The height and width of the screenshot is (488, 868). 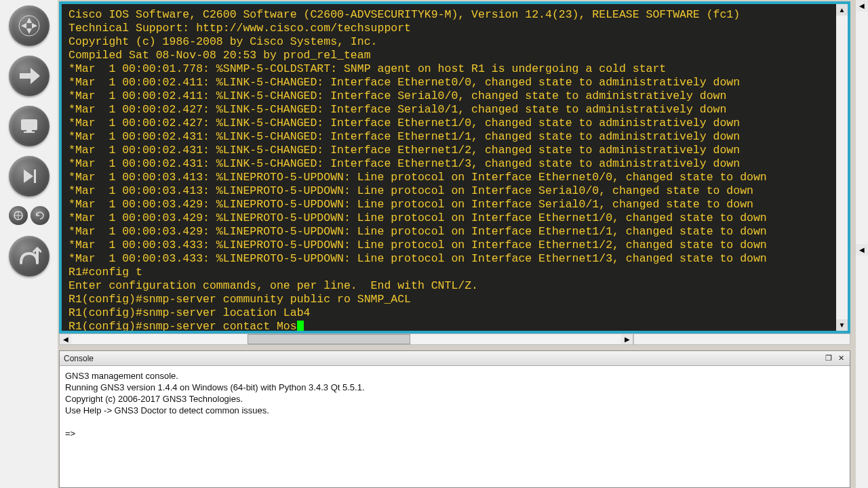 I want to click on cable-icon, so click(x=29, y=256).